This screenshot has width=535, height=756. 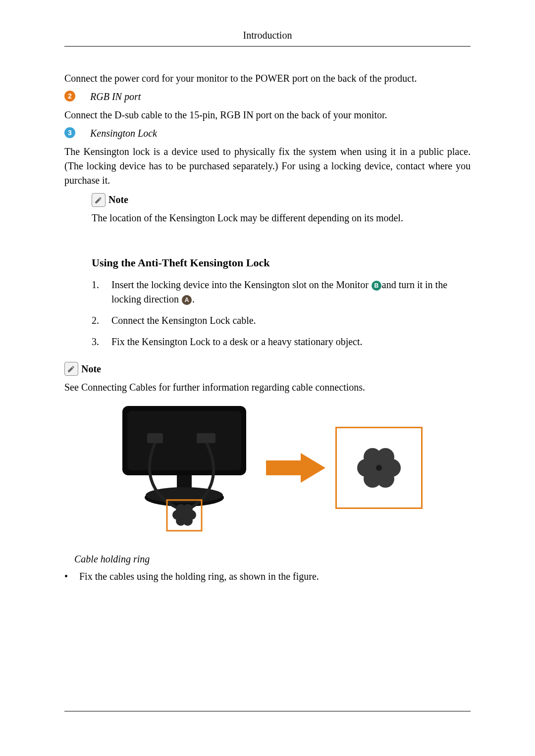 I want to click on step-2: 2. Connect the Kensington Lock cable., so click(x=281, y=321).